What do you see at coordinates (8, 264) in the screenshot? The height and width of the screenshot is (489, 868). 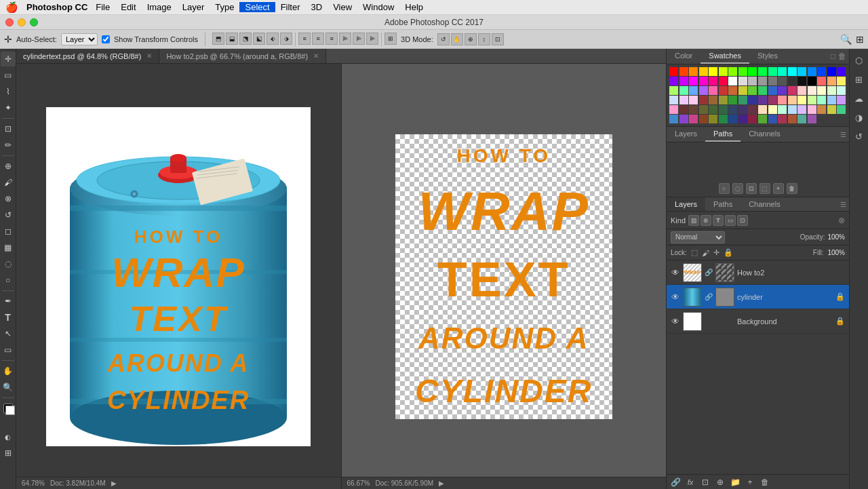 I see `blur-tool: ◌` at bounding box center [8, 264].